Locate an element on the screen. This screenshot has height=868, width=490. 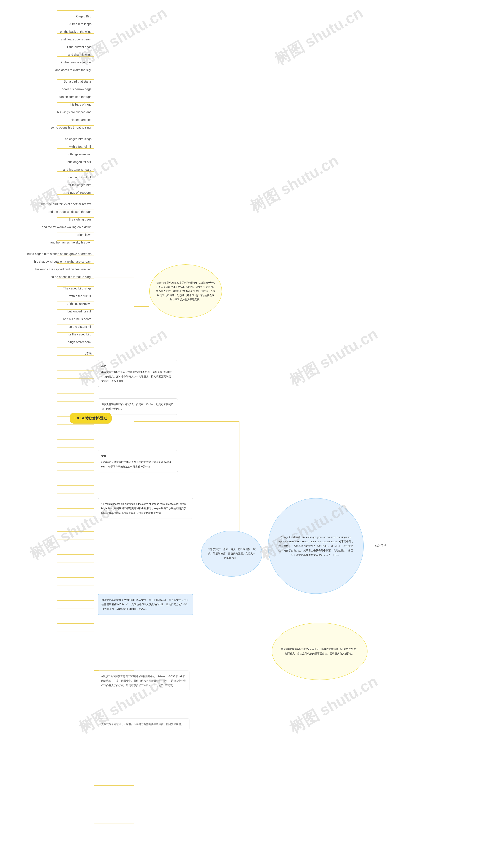
poem-line-31: his shadow shouts on a nightmare scream is located at coordinates (47, 261).